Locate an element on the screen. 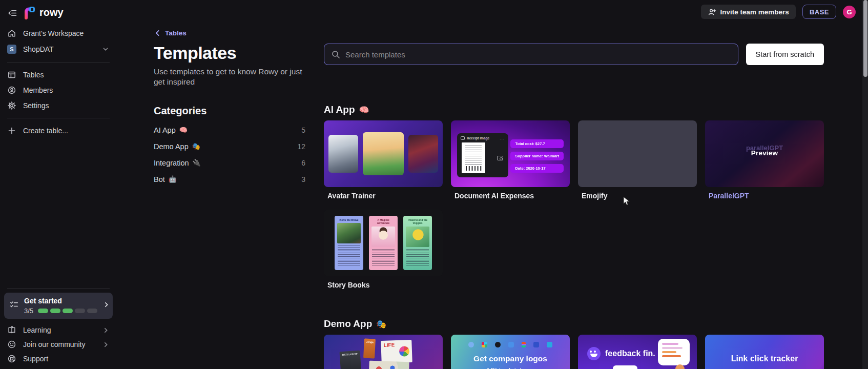 The image size is (868, 369). book-title: Boris the Brave is located at coordinates (349, 219).